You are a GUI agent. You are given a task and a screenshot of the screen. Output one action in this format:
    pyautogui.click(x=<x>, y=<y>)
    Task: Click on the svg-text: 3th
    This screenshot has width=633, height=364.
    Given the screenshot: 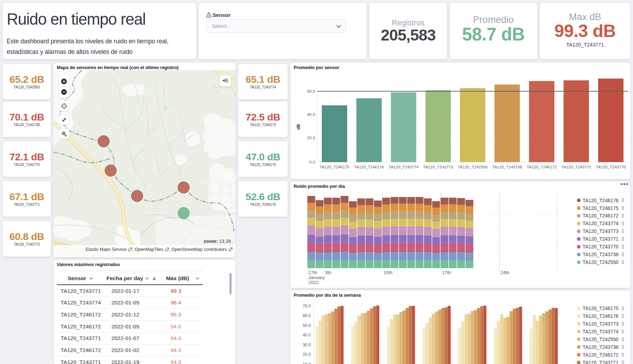 What is the action you would take?
    pyautogui.click(x=328, y=273)
    